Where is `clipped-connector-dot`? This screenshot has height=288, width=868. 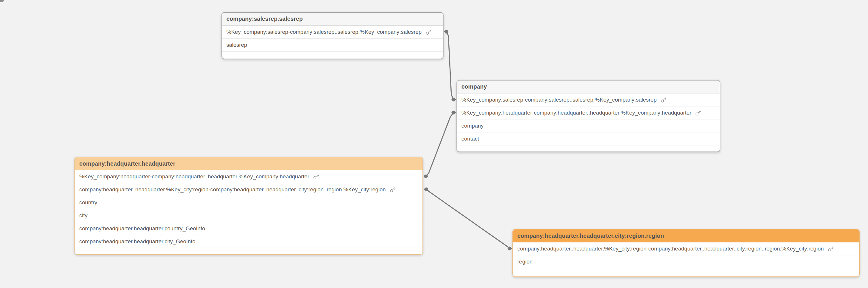
clipped-connector-dot is located at coordinates (2, 1).